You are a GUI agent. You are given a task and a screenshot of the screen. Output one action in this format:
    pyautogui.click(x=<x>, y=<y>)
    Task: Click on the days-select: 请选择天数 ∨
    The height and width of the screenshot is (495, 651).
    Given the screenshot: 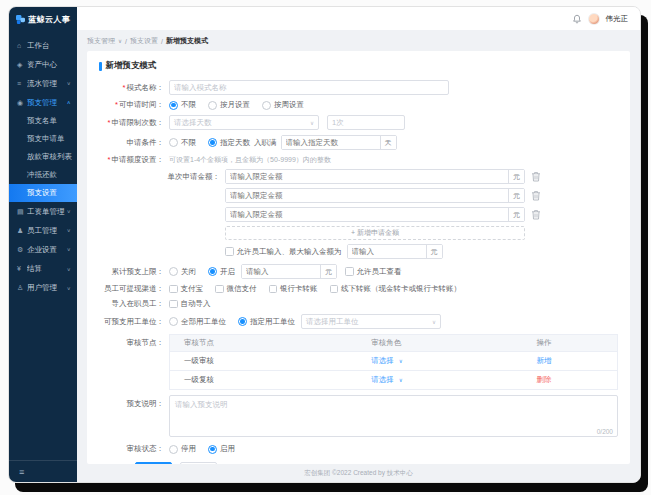 What is the action you would take?
    pyautogui.click(x=244, y=122)
    